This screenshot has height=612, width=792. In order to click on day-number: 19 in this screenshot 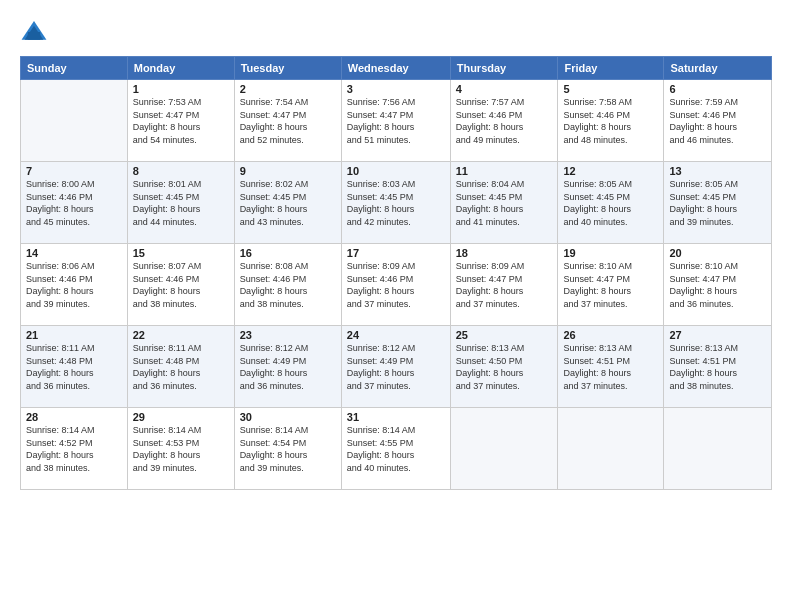, I will do `click(610, 253)`.